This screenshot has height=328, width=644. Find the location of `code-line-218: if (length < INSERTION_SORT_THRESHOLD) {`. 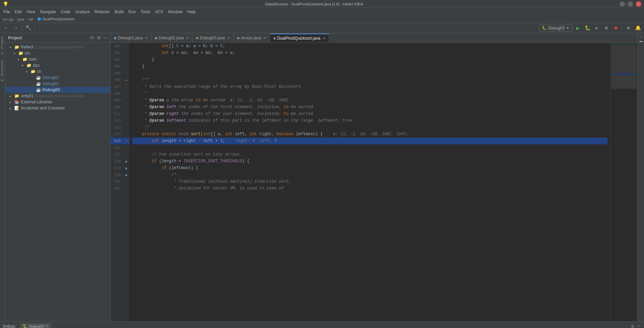

code-line-218: if (length < INSERTION_SORT_THRESHOLD) { is located at coordinates (370, 161).